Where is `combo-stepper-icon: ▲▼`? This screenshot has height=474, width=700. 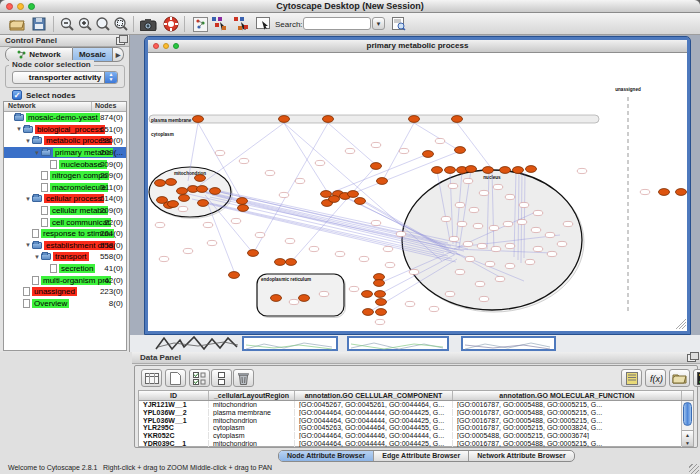 combo-stepper-icon: ▲▼ is located at coordinates (110, 78).